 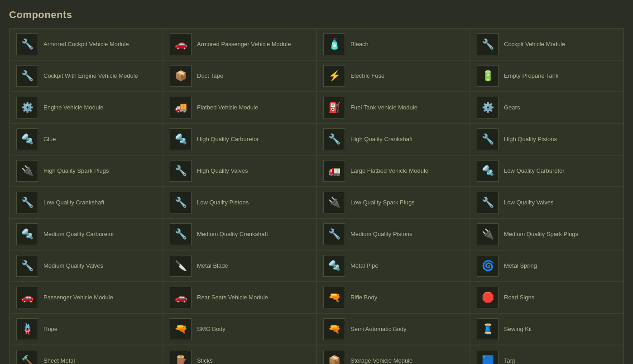 What do you see at coordinates (334, 108) in the screenshot?
I see `item-icon: ⛽` at bounding box center [334, 108].